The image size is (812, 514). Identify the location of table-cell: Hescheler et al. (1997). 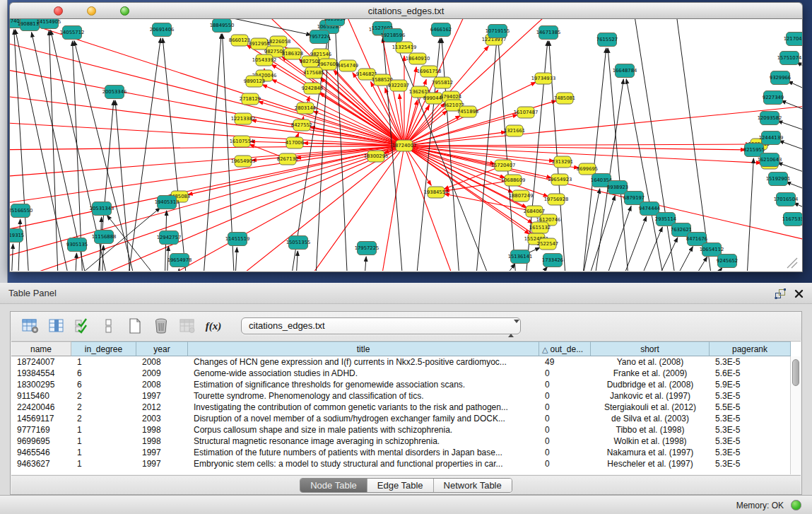
(650, 464).